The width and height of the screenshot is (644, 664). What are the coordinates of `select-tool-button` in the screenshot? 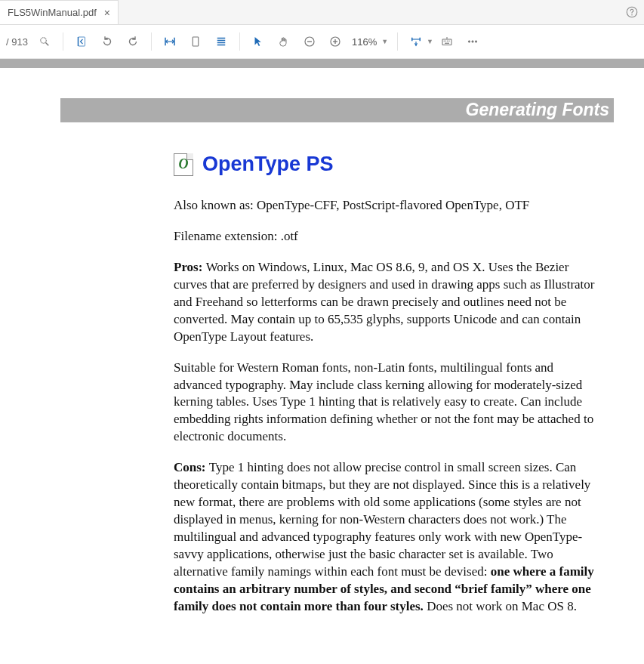 It's located at (258, 42).